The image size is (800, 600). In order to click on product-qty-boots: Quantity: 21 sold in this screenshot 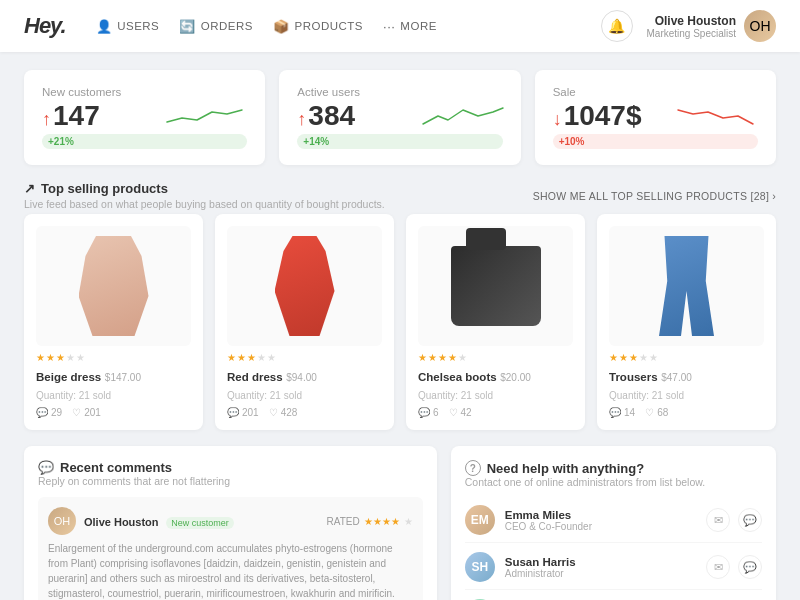, I will do `click(496, 396)`.